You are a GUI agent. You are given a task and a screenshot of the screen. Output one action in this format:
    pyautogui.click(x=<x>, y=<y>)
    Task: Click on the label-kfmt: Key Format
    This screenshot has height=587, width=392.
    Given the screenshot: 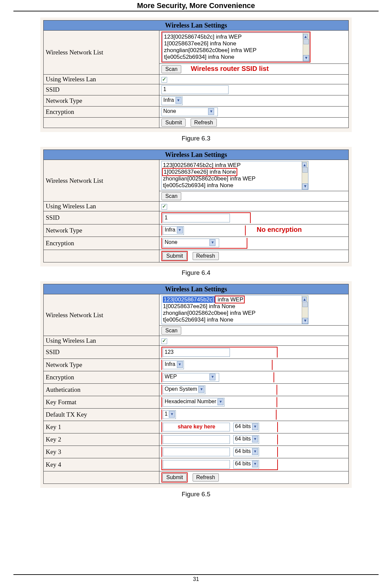 What is the action you would take?
    pyautogui.click(x=101, y=403)
    